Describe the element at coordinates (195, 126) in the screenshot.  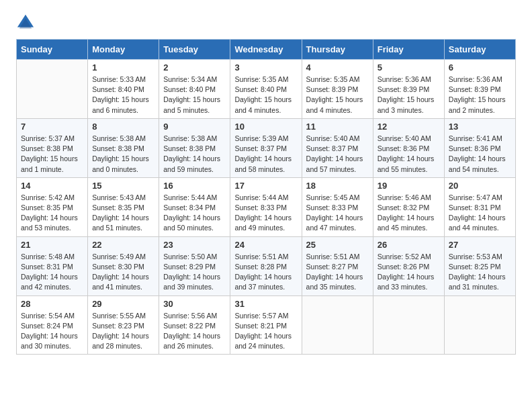
I see `day-number: 9` at that location.